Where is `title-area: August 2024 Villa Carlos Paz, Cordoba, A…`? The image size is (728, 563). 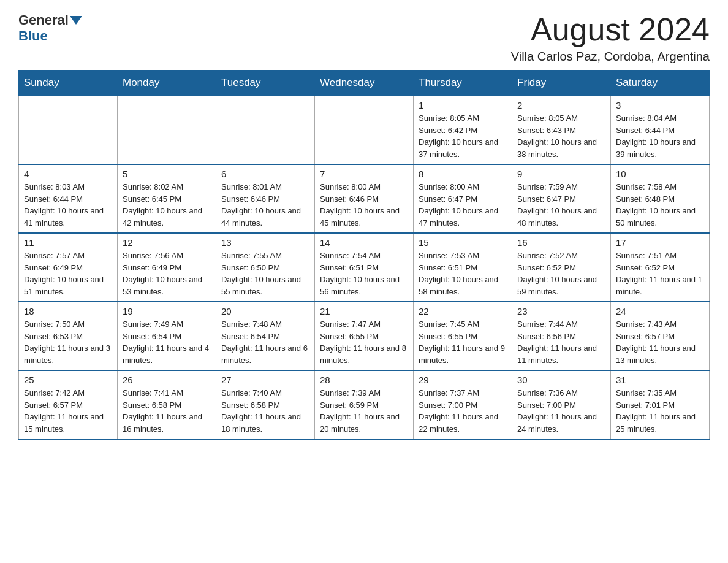
title-area: August 2024 Villa Carlos Paz, Cordoba, A… is located at coordinates (610, 38).